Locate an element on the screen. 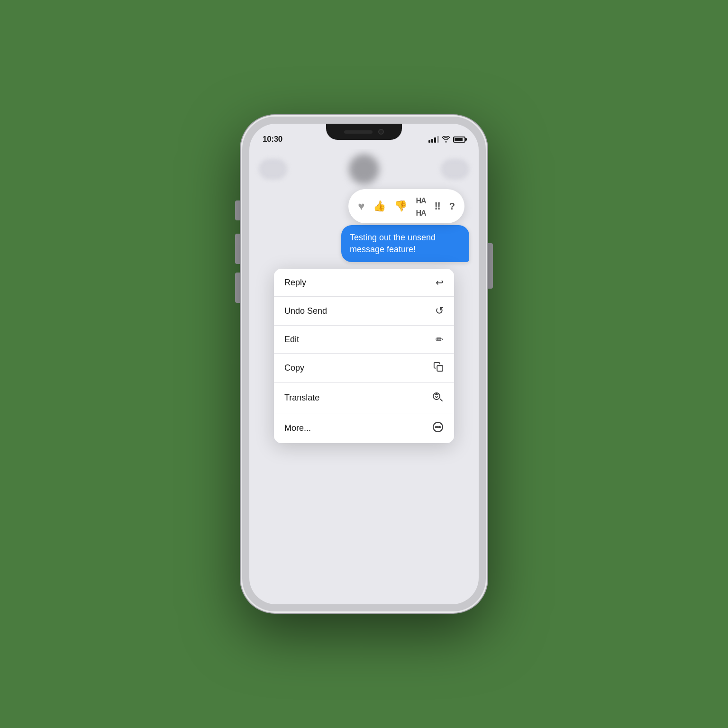  speaker is located at coordinates (358, 132).